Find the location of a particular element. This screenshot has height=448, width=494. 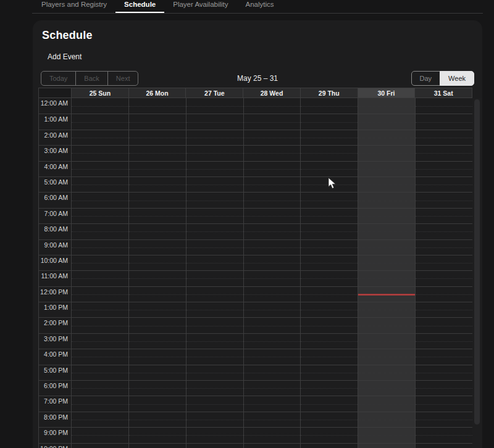

tab-players-and-registry: Players and Registry is located at coordinates (74, 6).